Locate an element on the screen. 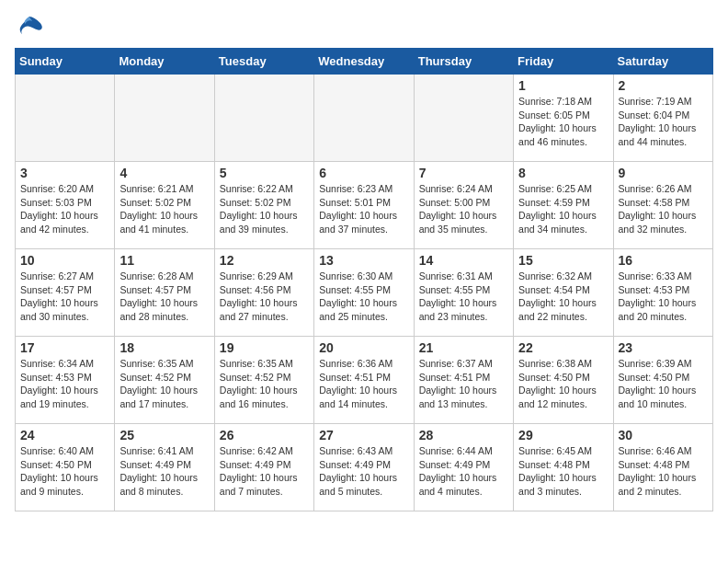  calendar-cell: 23Sunrise: 6:39 AM Sunset: 4:50 PM Dayli… is located at coordinates (663, 381).